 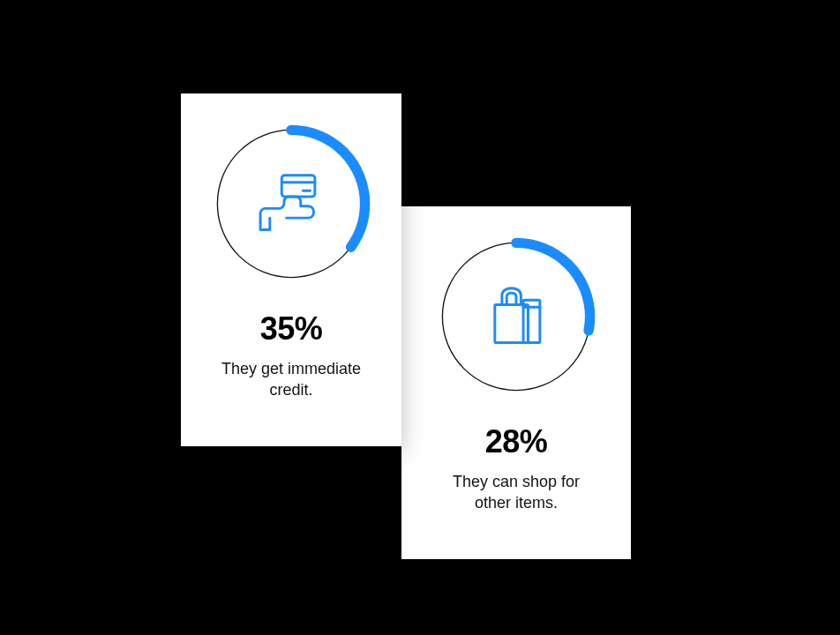 What do you see at coordinates (291, 379) in the screenshot?
I see `caption-credit: They get immediate credit.` at bounding box center [291, 379].